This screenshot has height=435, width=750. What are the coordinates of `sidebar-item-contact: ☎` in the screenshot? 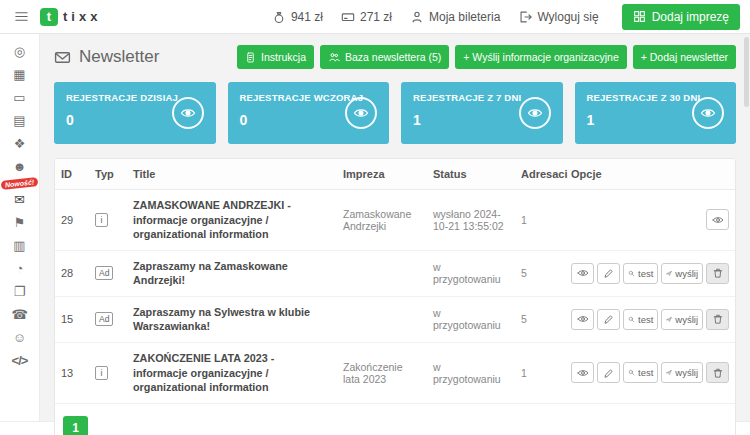 It's located at (19, 314).